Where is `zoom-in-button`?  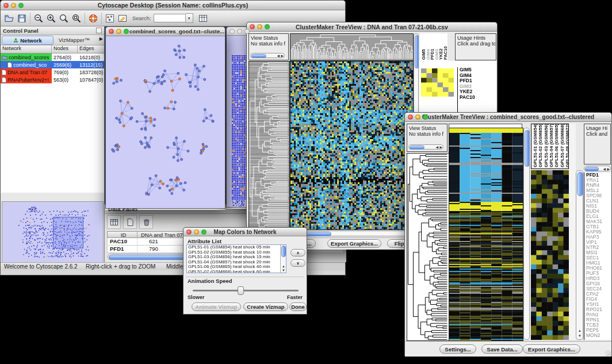 zoom-in-button is located at coordinates (51, 18).